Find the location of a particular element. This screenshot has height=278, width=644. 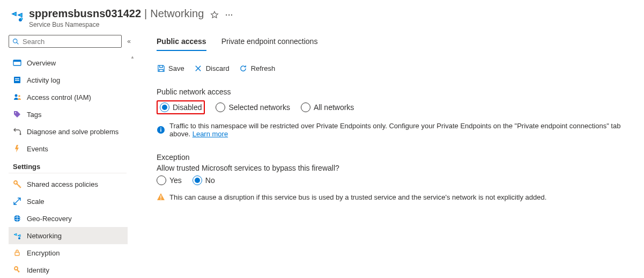

sidebar-item-events: Events is located at coordinates (68, 149).